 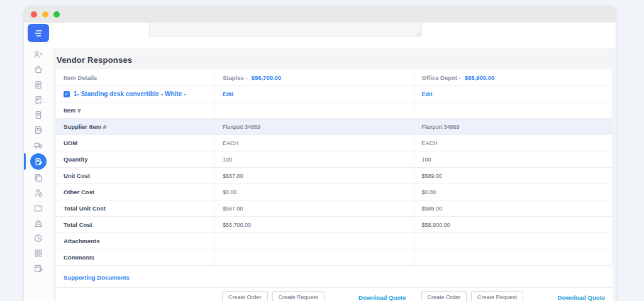 What do you see at coordinates (38, 70) in the screenshot?
I see `bag-icon` at bounding box center [38, 70].